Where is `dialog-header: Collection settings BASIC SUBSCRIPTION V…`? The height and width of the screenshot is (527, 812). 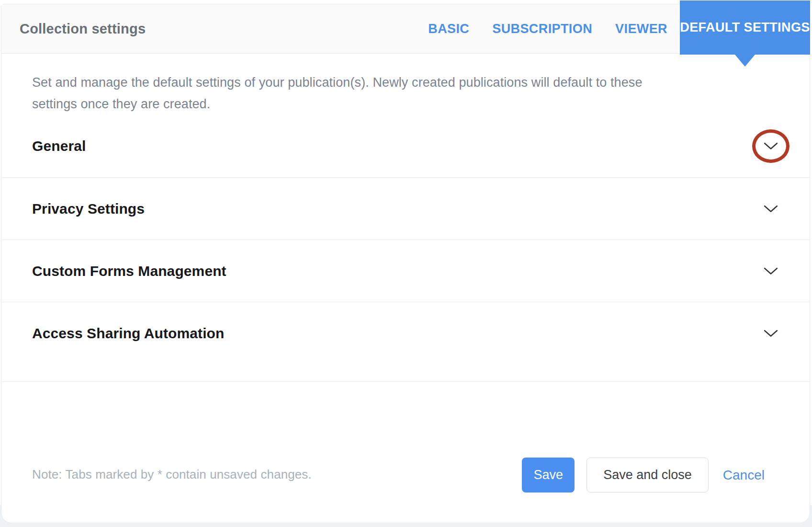 dialog-header: Collection settings BASIC SUBSCRIPTION V… is located at coordinates (406, 29).